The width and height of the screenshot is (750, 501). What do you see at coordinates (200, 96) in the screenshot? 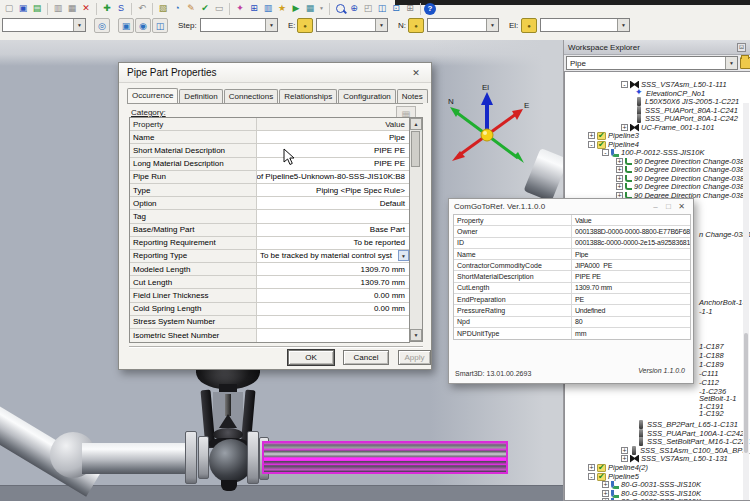
I see `tab-definition: Definition` at bounding box center [200, 96].